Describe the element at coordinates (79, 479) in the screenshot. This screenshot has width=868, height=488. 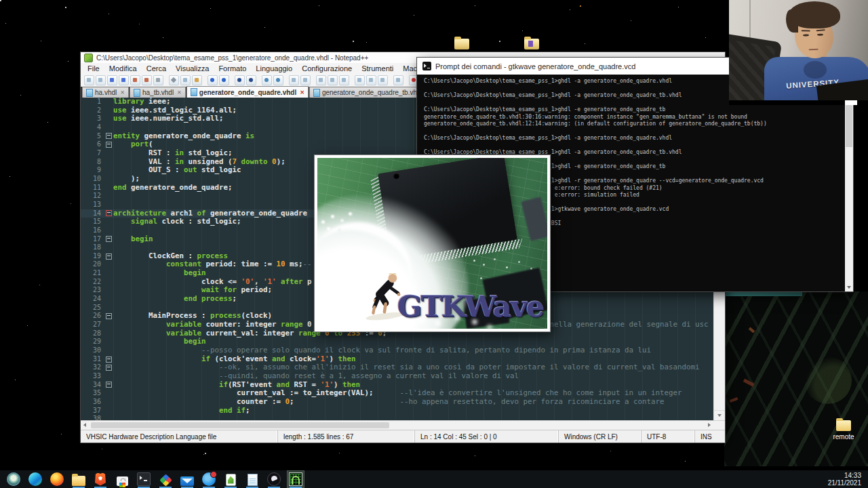
I see `taskbar-file-explorer-button` at that location.